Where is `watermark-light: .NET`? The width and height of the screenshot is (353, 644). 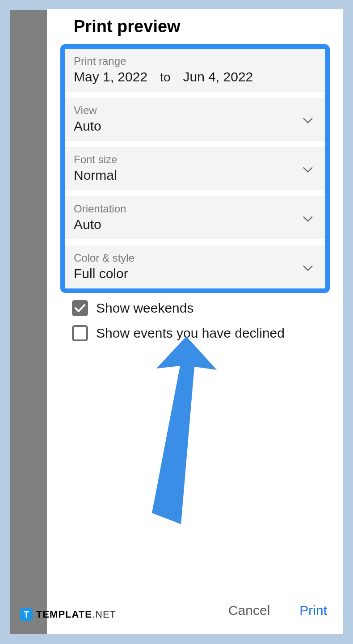
watermark-light: .NET is located at coordinates (104, 614).